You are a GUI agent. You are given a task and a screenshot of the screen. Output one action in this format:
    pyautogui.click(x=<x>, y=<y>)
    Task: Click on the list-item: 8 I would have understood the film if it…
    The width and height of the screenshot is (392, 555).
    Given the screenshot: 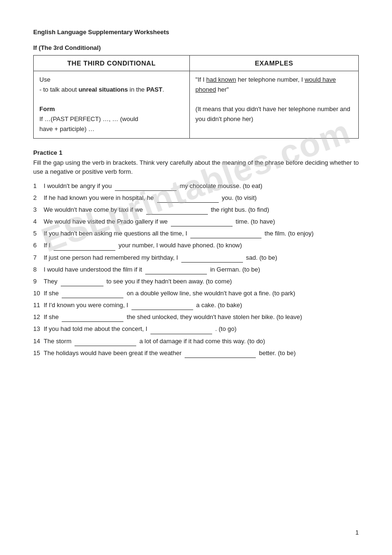 What is the action you would take?
    pyautogui.click(x=196, y=270)
    